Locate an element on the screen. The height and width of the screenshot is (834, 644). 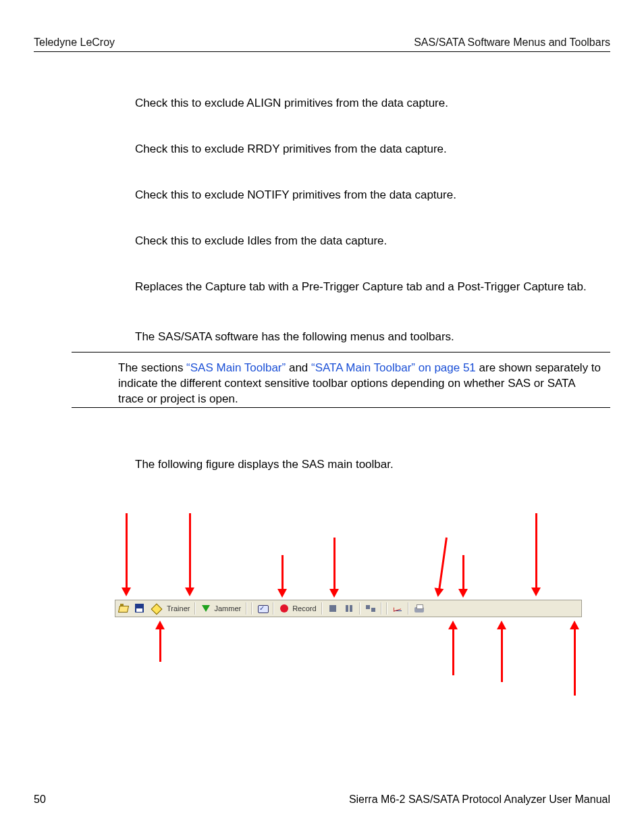
callout-arrow-save is located at coordinates (161, 645).